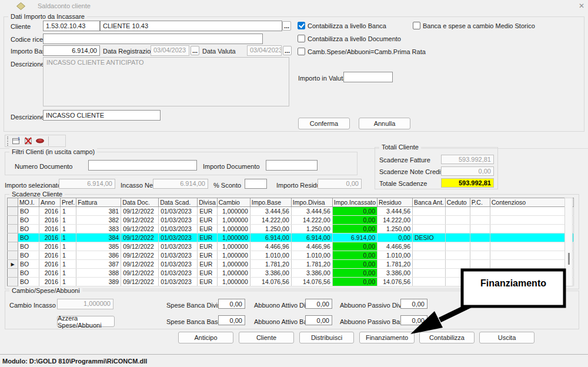 The image size is (588, 367). I want to click on grid-column-header: Divisa, so click(208, 202).